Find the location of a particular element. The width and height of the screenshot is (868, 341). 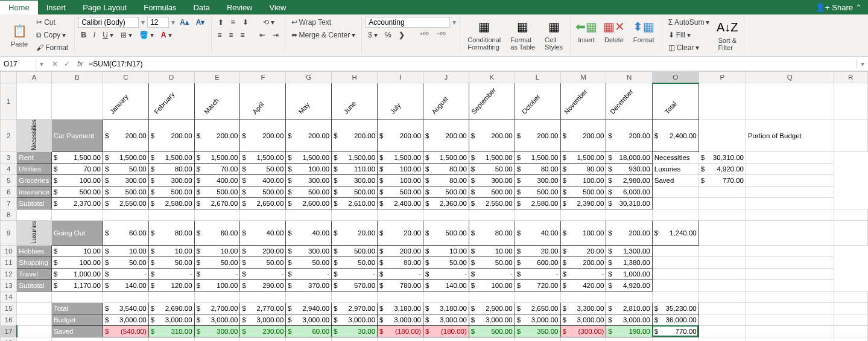

underline-button: U▾ is located at coordinates (108, 35).